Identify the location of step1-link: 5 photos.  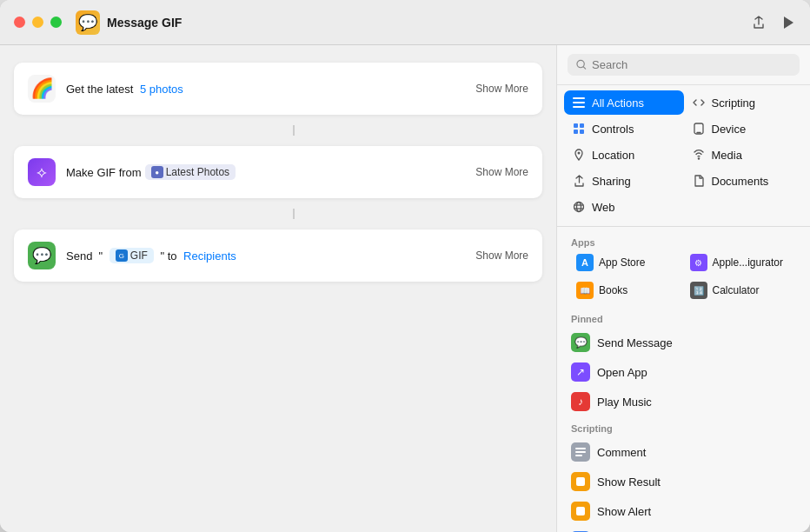
(162, 89).